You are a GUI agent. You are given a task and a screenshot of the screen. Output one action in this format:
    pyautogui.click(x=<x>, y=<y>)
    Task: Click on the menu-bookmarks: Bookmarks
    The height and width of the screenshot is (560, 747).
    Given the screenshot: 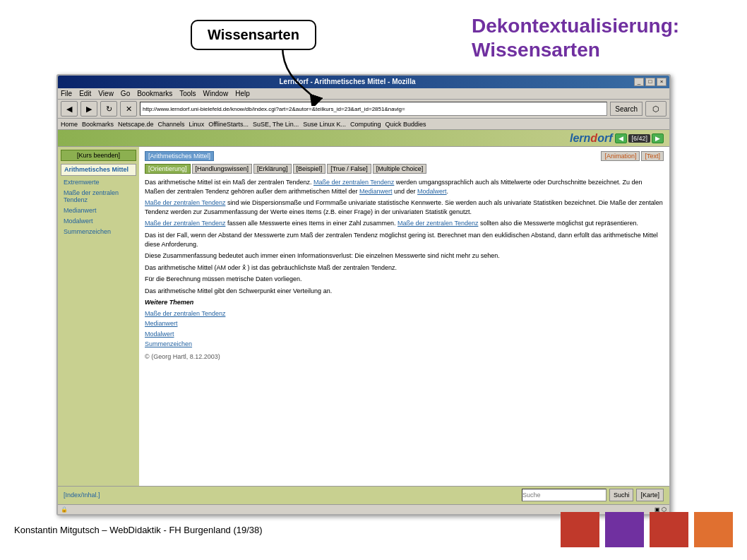 What is the action you would take?
    pyautogui.click(x=155, y=93)
    